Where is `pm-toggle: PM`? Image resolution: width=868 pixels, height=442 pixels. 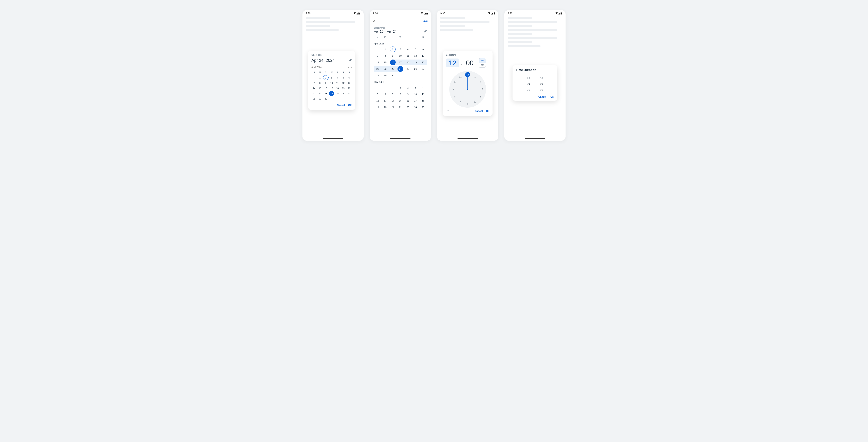
pm-toggle: PM is located at coordinates (482, 65).